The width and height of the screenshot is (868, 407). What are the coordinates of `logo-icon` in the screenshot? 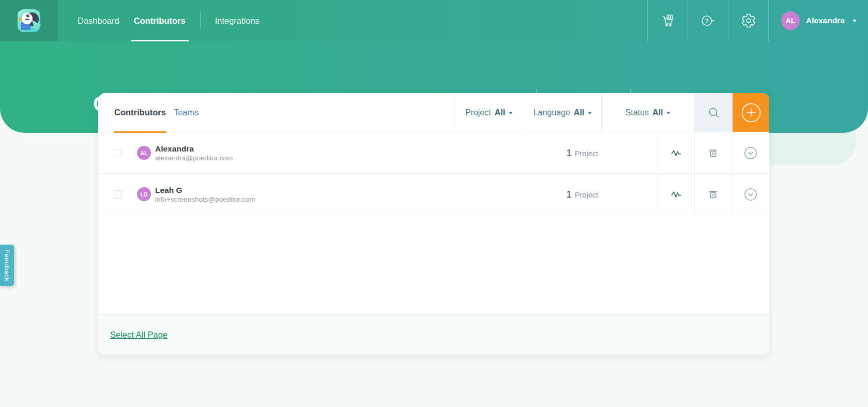 It's located at (29, 21).